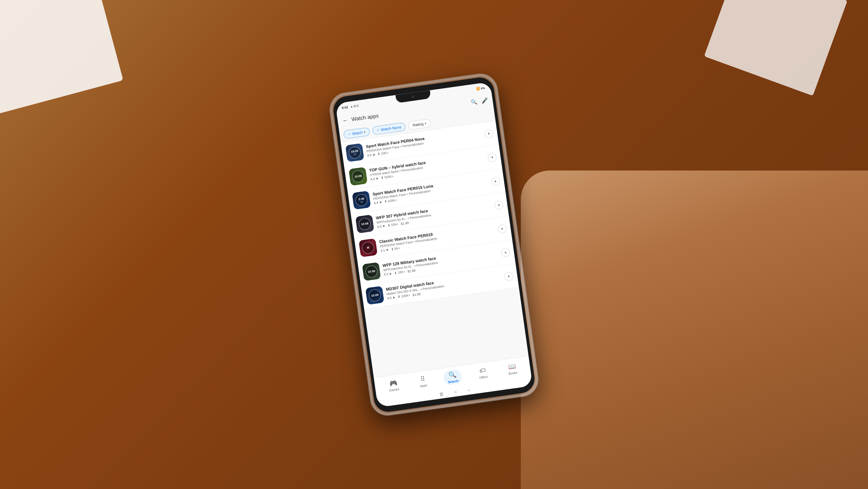 The image size is (868, 489). What do you see at coordinates (345, 120) in the screenshot?
I see `back-button: ←` at bounding box center [345, 120].